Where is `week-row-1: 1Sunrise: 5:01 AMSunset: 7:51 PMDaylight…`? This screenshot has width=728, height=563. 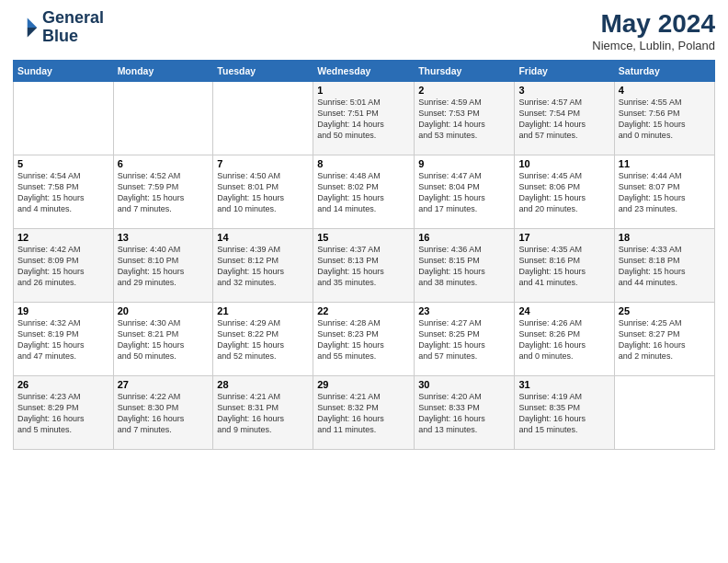 week-row-1: 1Sunrise: 5:01 AMSunset: 7:51 PMDaylight… is located at coordinates (364, 119).